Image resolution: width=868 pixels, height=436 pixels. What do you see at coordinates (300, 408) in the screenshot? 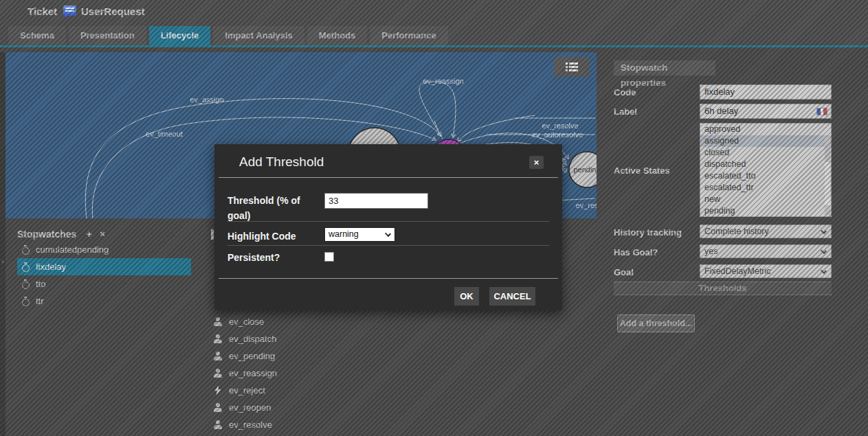
I see `event-item: ev_reopen` at bounding box center [300, 408].